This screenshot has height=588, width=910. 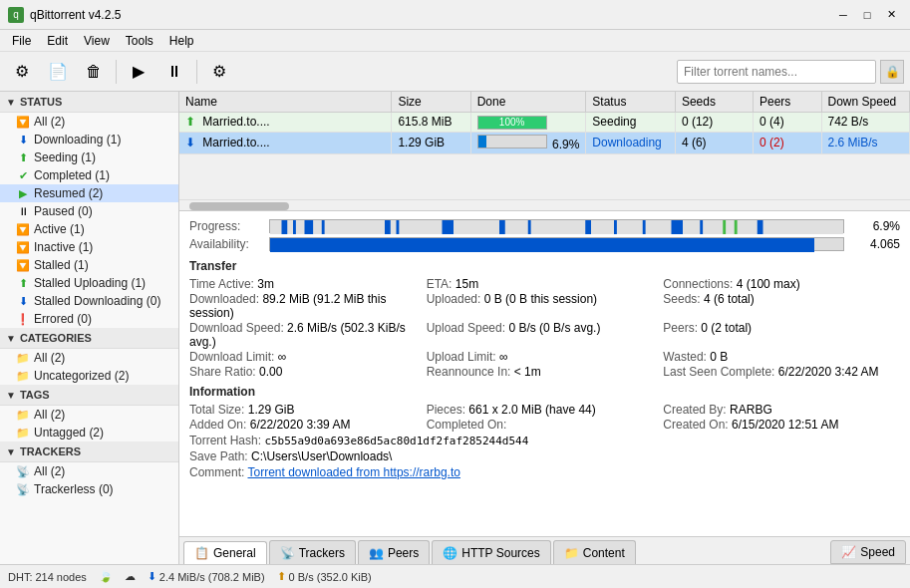 What do you see at coordinates (152, 576) in the screenshot?
I see `dl-arrow-icon: ⬇` at bounding box center [152, 576].